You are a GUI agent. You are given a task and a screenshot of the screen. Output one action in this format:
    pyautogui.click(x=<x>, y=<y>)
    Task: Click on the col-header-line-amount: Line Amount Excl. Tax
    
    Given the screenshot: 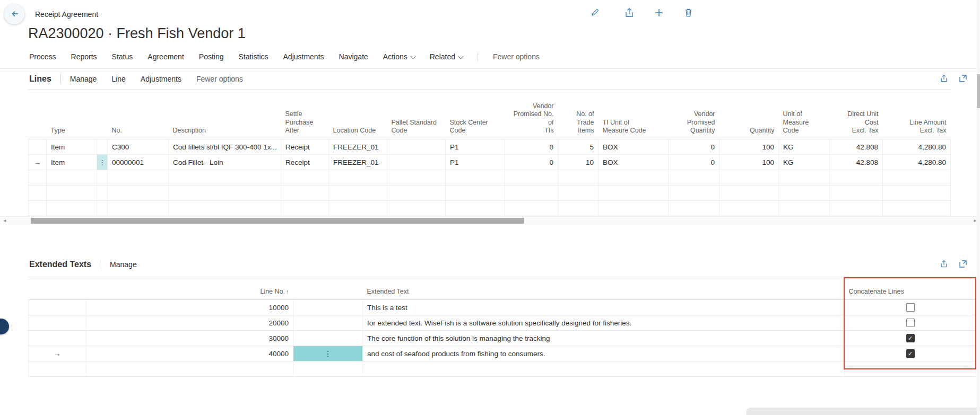 What is the action you would take?
    pyautogui.click(x=917, y=114)
    